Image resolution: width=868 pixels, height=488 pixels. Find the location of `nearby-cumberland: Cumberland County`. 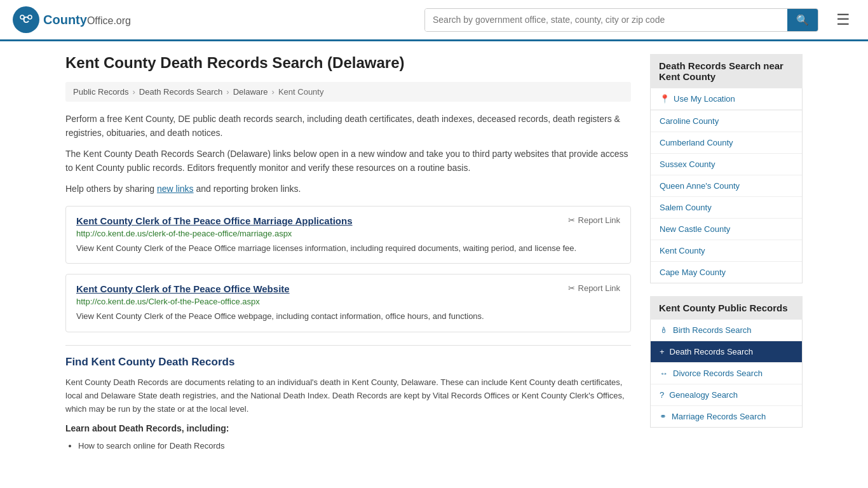

nearby-cumberland: Cumberland County is located at coordinates (726, 143).